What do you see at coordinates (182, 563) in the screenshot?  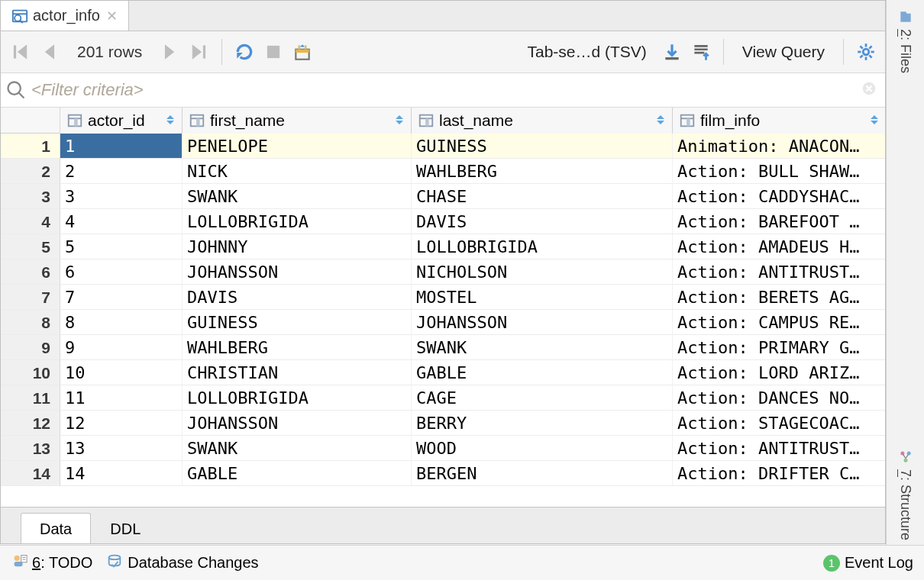 I see `status-database-changes: Database Changes` at bounding box center [182, 563].